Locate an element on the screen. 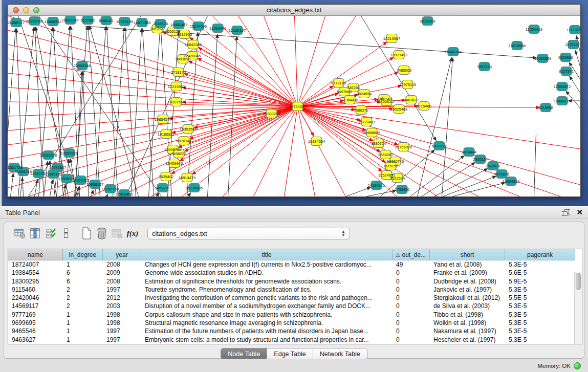 The width and height of the screenshot is (588, 372). function-builder-icon: f(x) is located at coordinates (133, 233).